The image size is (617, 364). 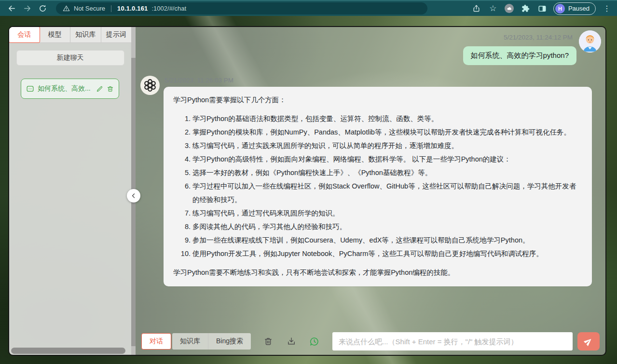 What do you see at coordinates (190, 341) in the screenshot?
I see `tab-knowledge: 知识库` at bounding box center [190, 341].